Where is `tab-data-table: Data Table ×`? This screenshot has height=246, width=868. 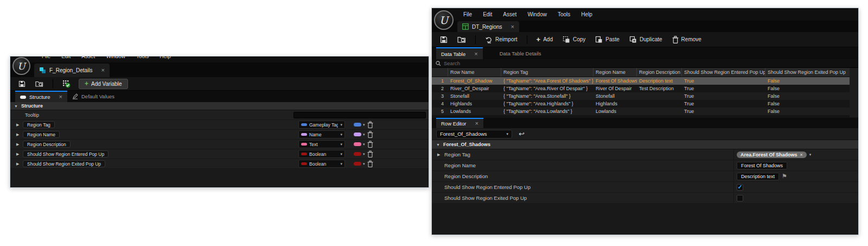 tab-data-table: Data Table × is located at coordinates (459, 53).